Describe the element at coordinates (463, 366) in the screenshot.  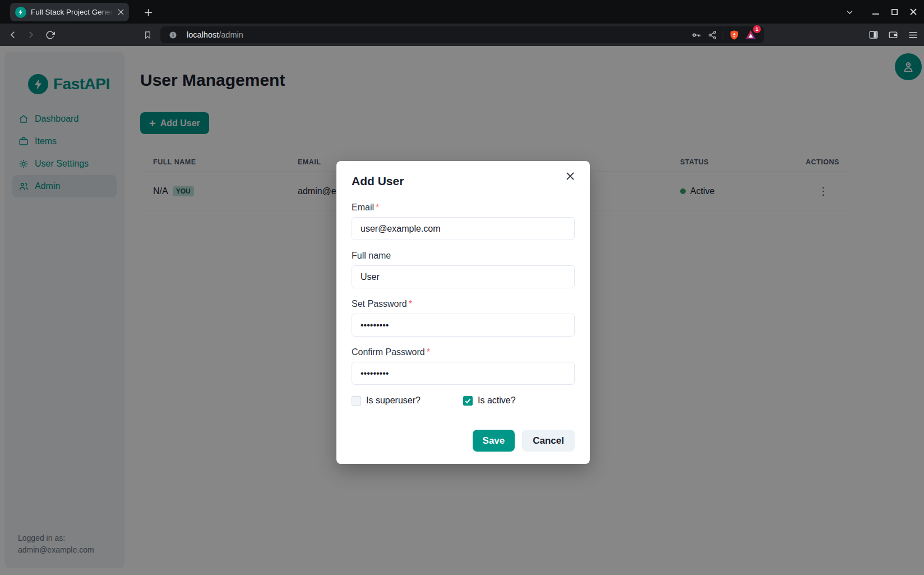
I see `confirm-password-field-group: Confirm Password*` at that location.